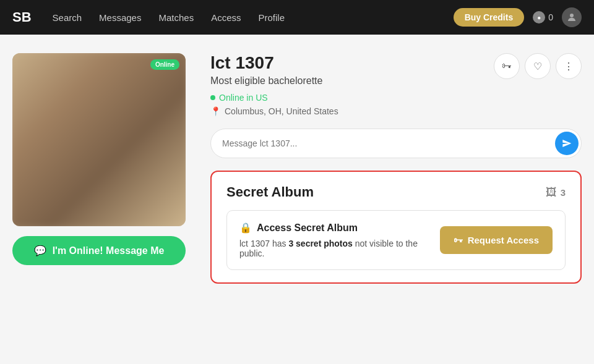 This screenshot has width=594, height=364. I want to click on location-icon: 📍, so click(215, 111).